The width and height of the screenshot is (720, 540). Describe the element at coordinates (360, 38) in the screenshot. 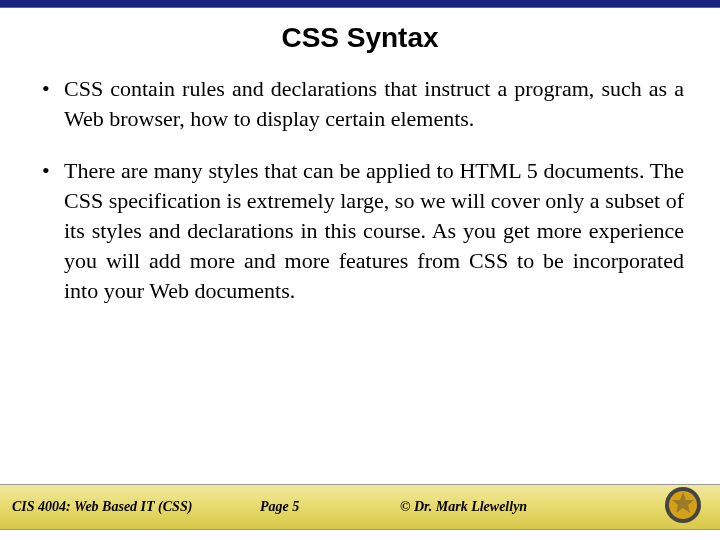

I see `slide-title: CSS Syntax` at that location.